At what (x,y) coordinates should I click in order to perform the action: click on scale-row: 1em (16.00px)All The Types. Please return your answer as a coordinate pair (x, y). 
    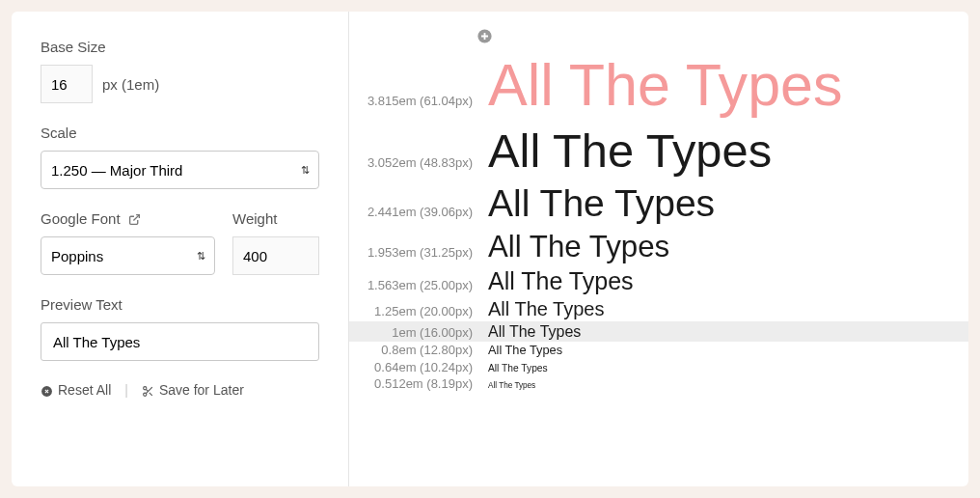
    Looking at the image, I should click on (659, 332).